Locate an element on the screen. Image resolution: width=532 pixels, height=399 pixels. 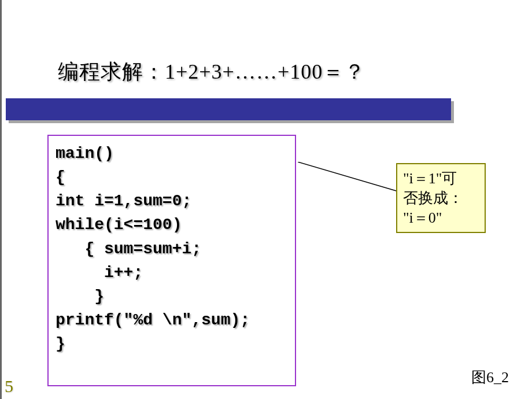
slide-title-area: 编程求解：1+2+3+……+100＝？ is located at coordinates (266, 72).